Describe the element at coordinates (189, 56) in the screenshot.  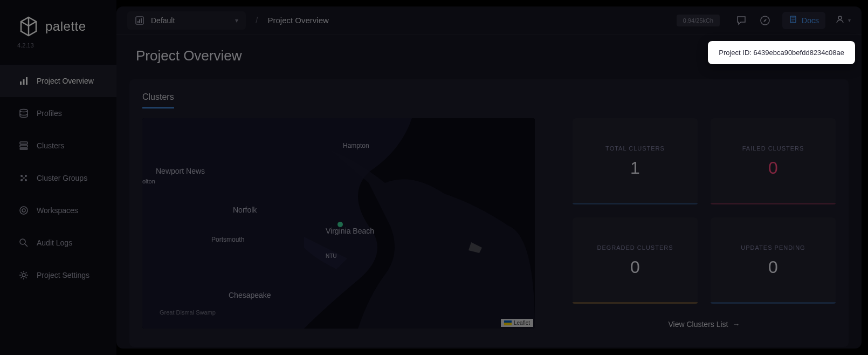
I see `page-title: Project Overview` at that location.